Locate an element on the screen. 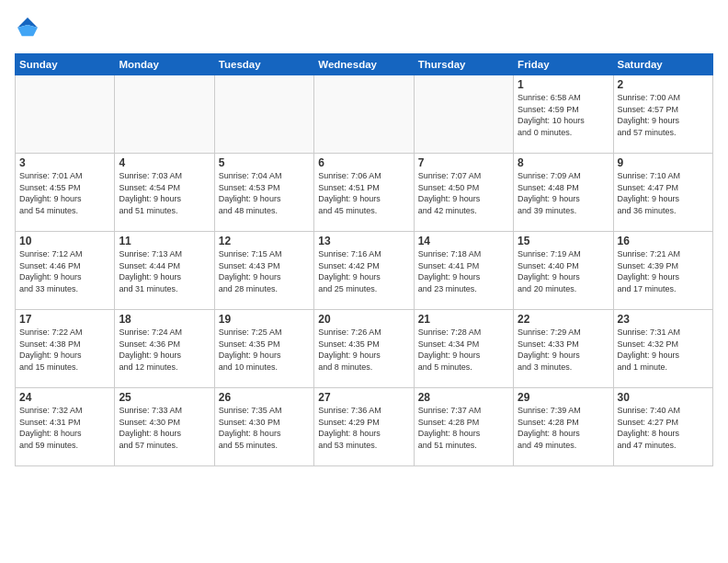 Image resolution: width=728 pixels, height=563 pixels. day-info: Sunrise: 7:09 AMSunset: 4:48 PMDaylight:… is located at coordinates (563, 193).